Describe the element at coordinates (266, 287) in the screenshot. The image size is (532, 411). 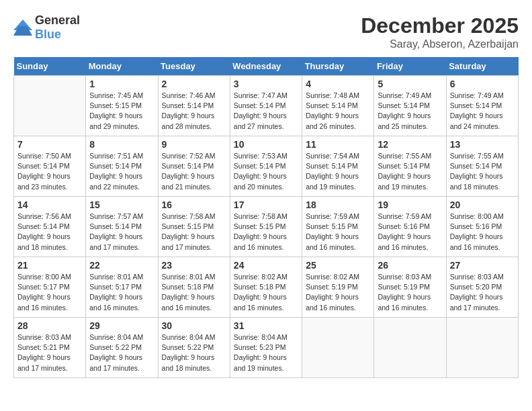
I see `calendar-cell: 24Sunrise: 8:02 AM Sunset: 5:18 PM Dayli…` at that location.